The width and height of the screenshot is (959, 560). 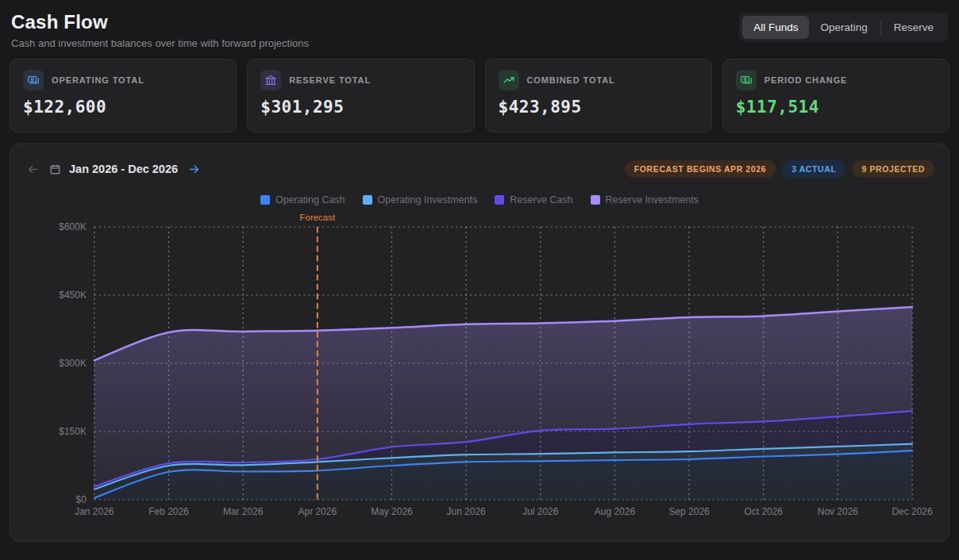 I want to click on stat-card-operating-total: OPERATING TOTAL$122,600, so click(x=123, y=95).